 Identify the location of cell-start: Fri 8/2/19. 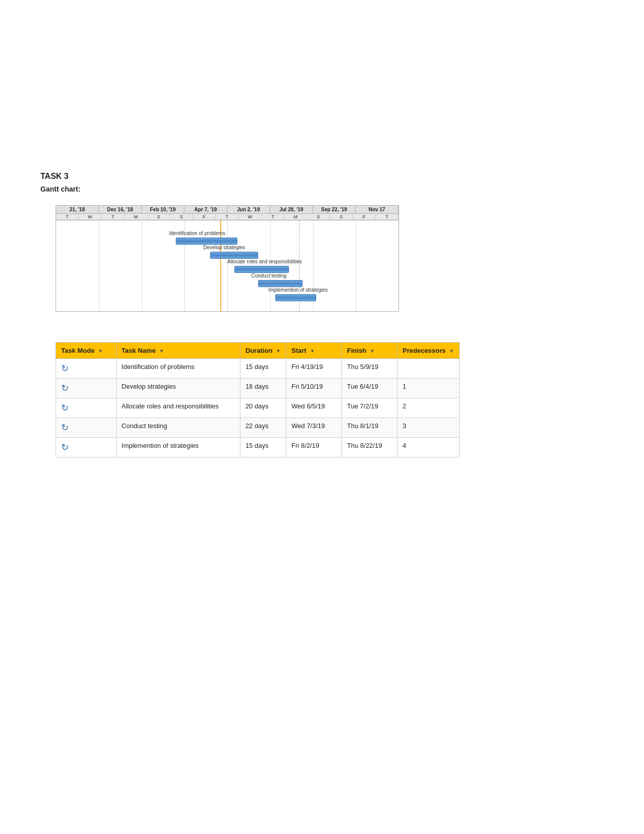
(314, 448).